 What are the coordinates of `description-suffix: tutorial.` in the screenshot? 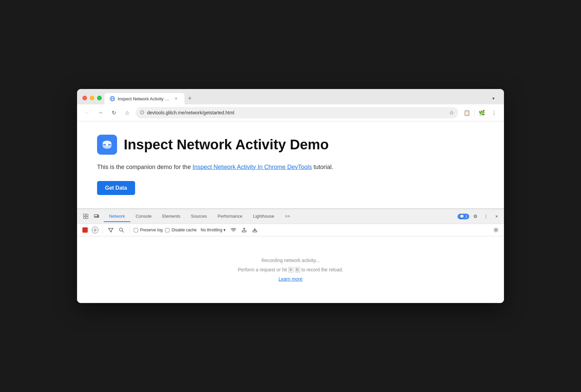 It's located at (324, 167).